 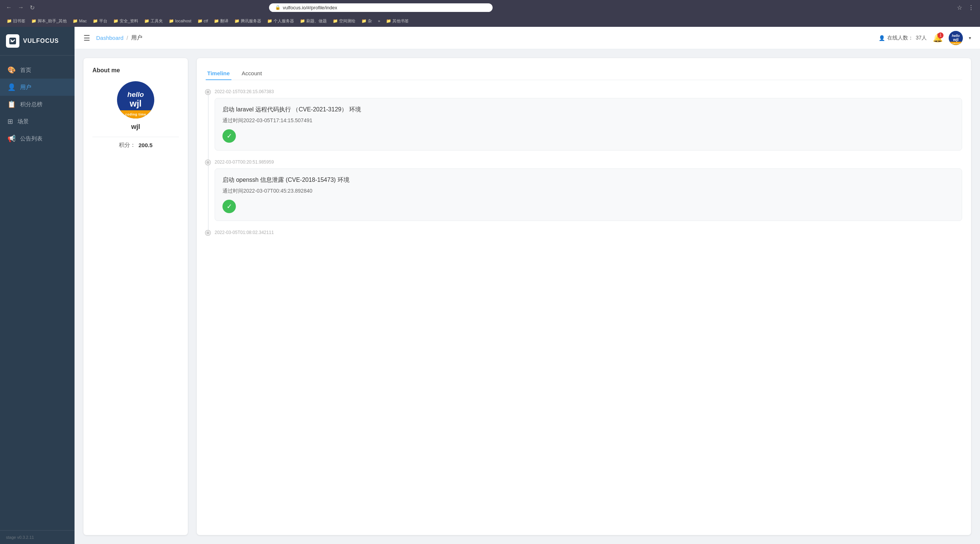 What do you see at coordinates (959, 8) in the screenshot?
I see `star-button: ☆` at bounding box center [959, 8].